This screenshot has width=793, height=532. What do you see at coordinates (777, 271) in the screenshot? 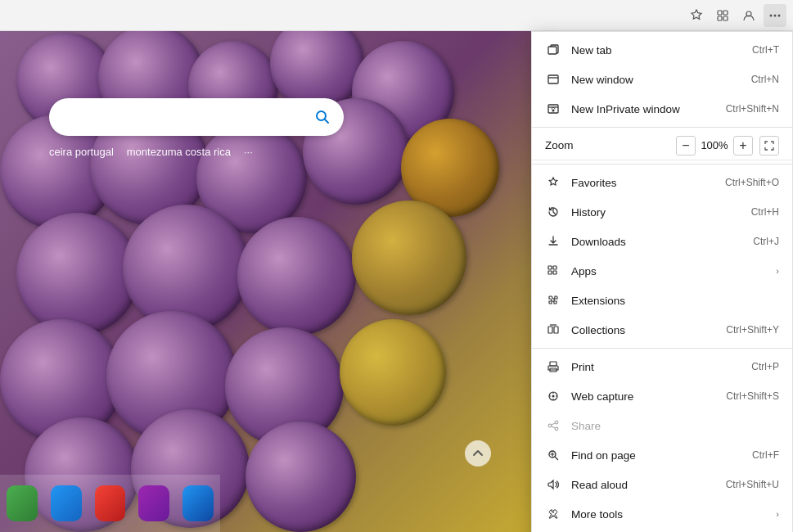
I see `apps-chevron: ›` at bounding box center [777, 271].